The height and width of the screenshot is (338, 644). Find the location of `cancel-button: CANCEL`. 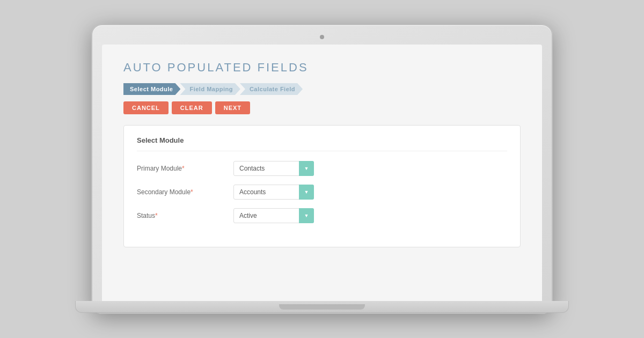

cancel-button: CANCEL is located at coordinates (146, 108).